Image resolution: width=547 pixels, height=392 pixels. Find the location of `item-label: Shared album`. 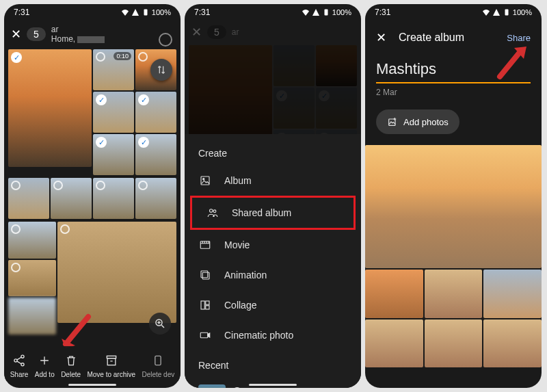

item-label: Shared album is located at coordinates (261, 213).